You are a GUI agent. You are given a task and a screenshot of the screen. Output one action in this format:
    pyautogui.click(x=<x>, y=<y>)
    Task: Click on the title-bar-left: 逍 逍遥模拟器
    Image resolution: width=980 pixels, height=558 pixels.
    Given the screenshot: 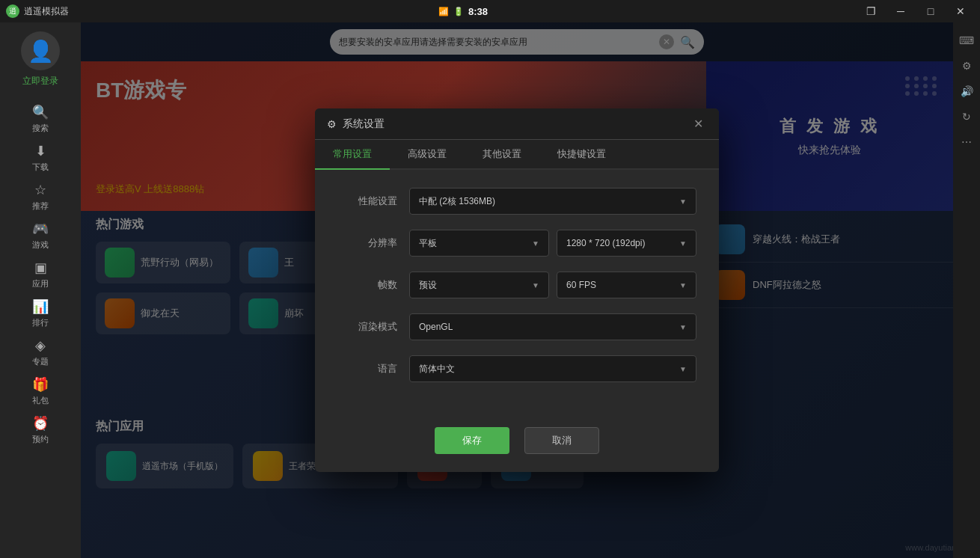 What is the action you would take?
    pyautogui.click(x=37, y=11)
    